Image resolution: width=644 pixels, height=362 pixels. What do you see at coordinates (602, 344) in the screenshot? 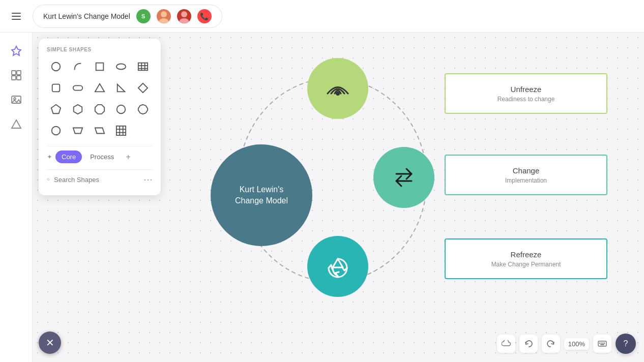
I see `keyboard-icon` at bounding box center [602, 344].